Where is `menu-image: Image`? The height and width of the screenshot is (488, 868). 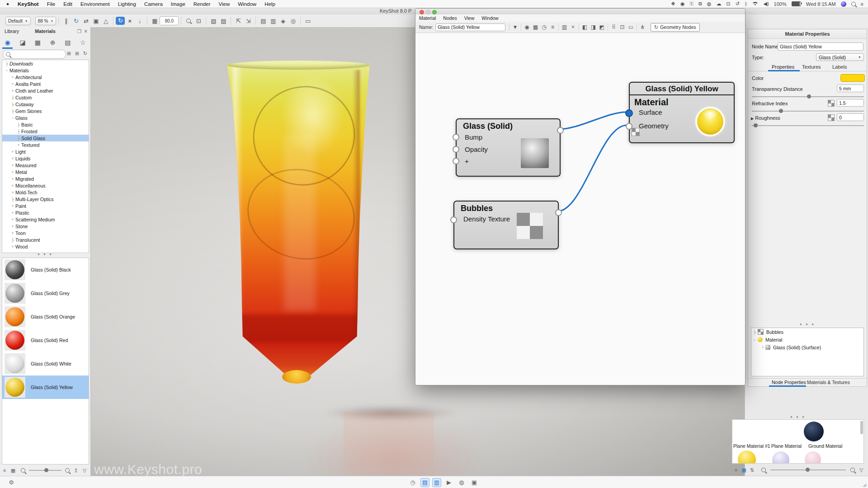
menu-image: Image is located at coordinates (178, 4).